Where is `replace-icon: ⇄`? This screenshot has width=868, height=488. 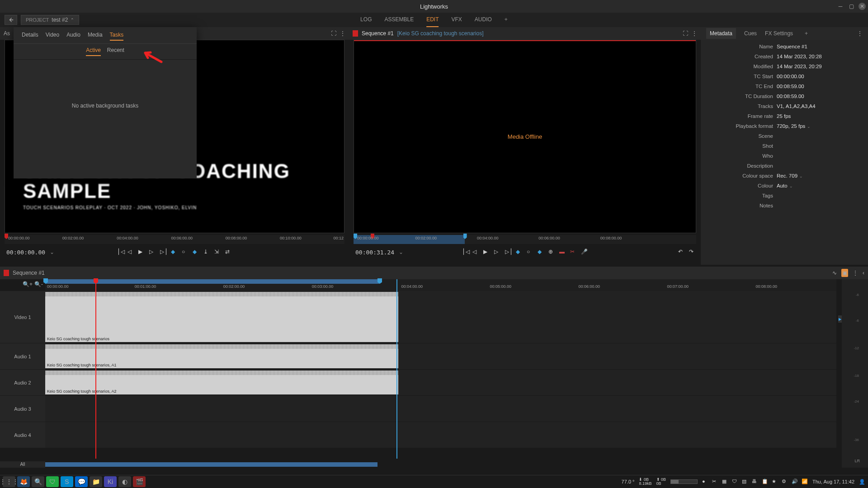 replace-icon: ⇄ is located at coordinates (229, 252).